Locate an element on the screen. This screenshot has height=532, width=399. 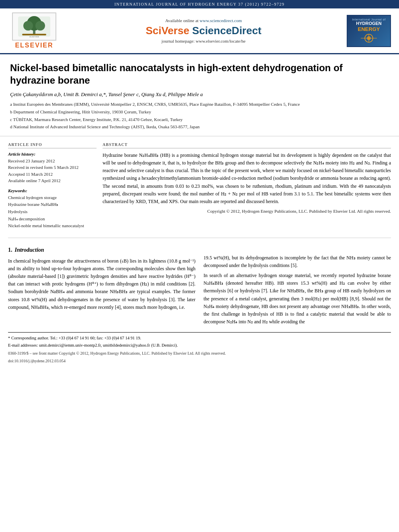
doi-note: doi:10.1016/j.ijhydene.2012.03.054 is located at coordinates (200, 361).